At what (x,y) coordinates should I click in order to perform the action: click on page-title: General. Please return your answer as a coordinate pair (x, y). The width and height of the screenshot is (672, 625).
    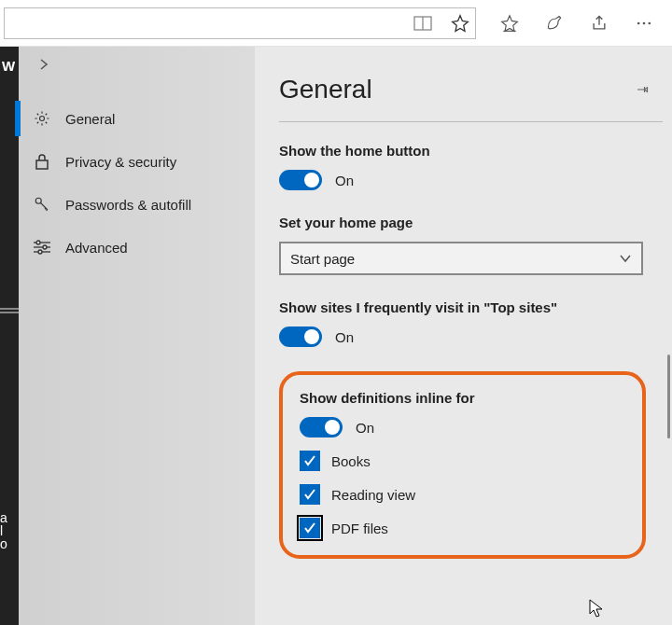
    Looking at the image, I should click on (326, 90).